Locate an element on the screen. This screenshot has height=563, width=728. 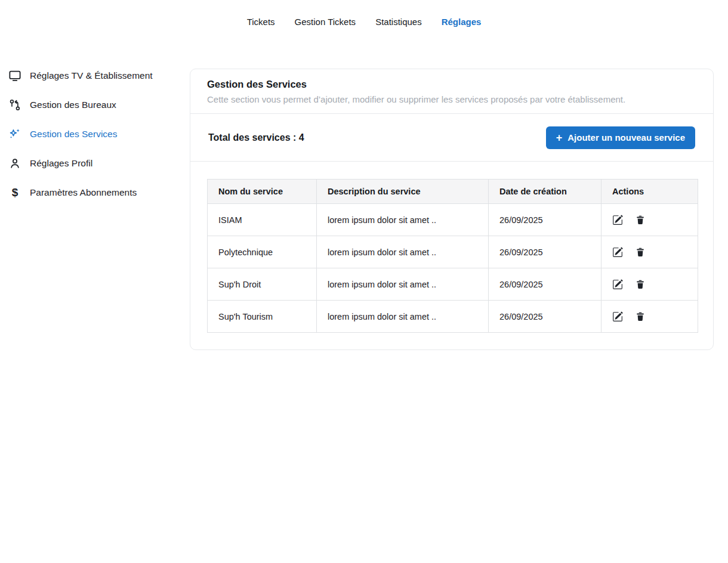
tab-reglages: Réglages is located at coordinates (462, 21).